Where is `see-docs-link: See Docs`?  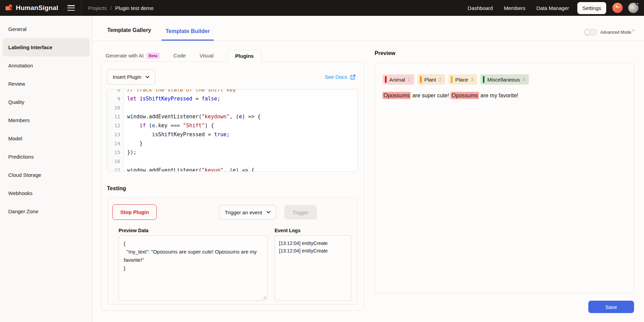 see-docs-link: See Docs is located at coordinates (340, 77).